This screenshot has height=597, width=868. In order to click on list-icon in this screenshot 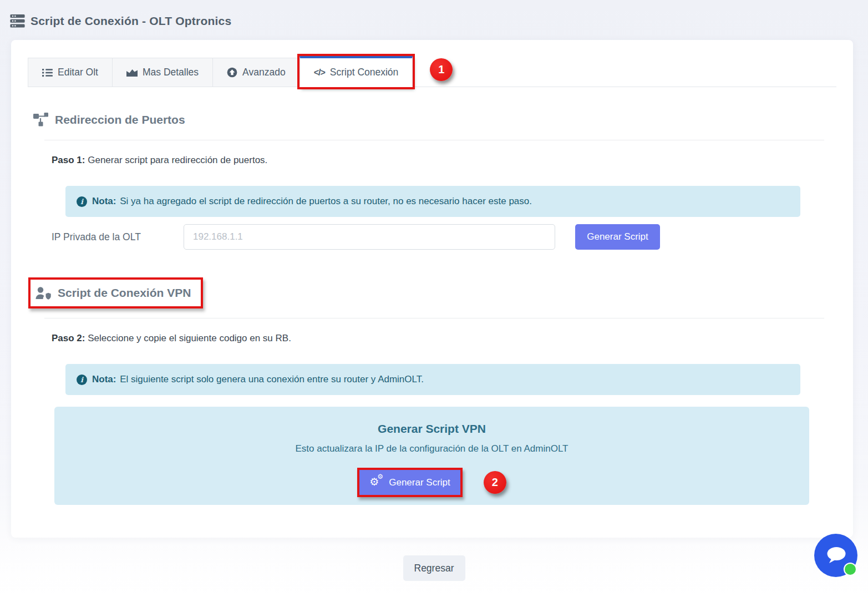, I will do `click(48, 73)`.